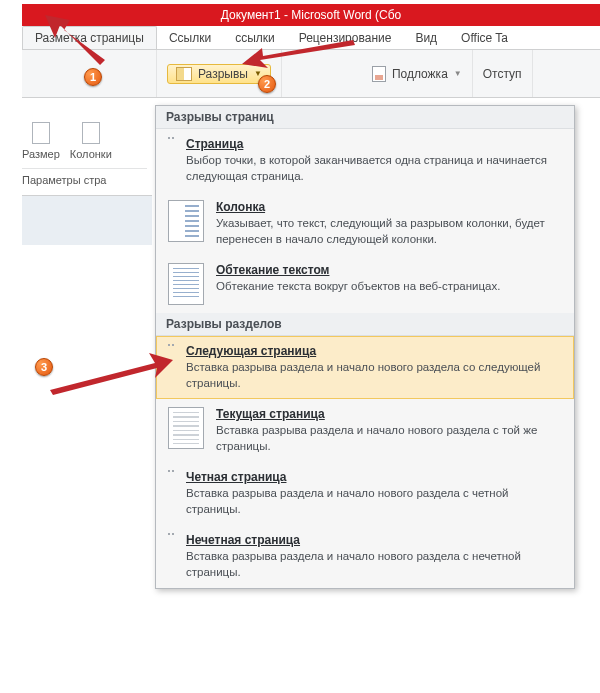 This screenshot has width=600, height=693. What do you see at coordinates (41, 141) in the screenshot?
I see `size-button: Размер` at bounding box center [41, 141].